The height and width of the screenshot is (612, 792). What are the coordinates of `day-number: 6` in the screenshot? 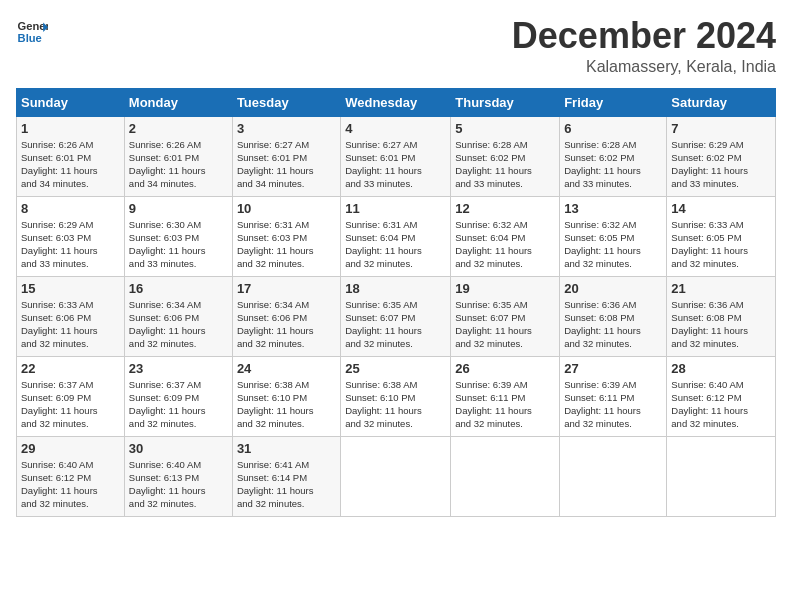 It's located at (613, 128).